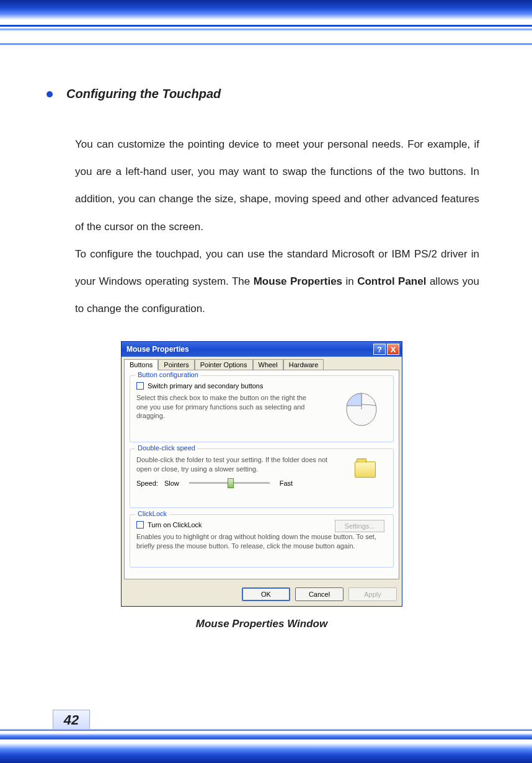 This screenshot has width=532, height=763. Describe the element at coordinates (360, 526) in the screenshot. I see `settings-button: Settings...` at that location.